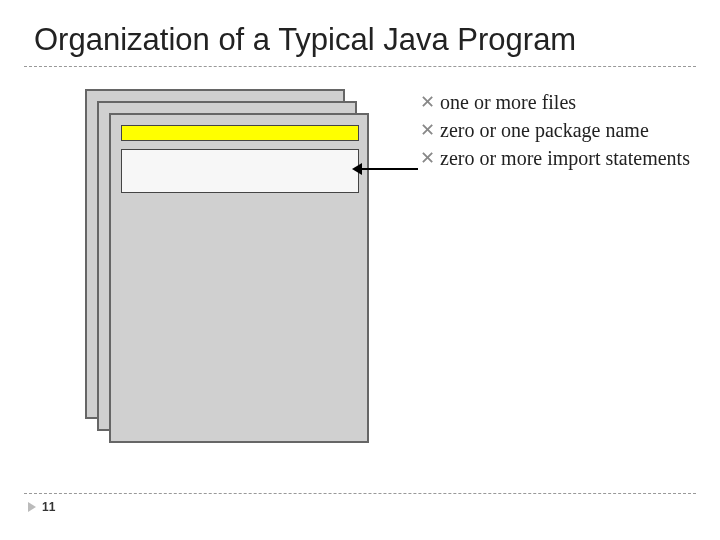  Describe the element at coordinates (360, 507) in the screenshot. I see `page-indicator: 11` at that location.